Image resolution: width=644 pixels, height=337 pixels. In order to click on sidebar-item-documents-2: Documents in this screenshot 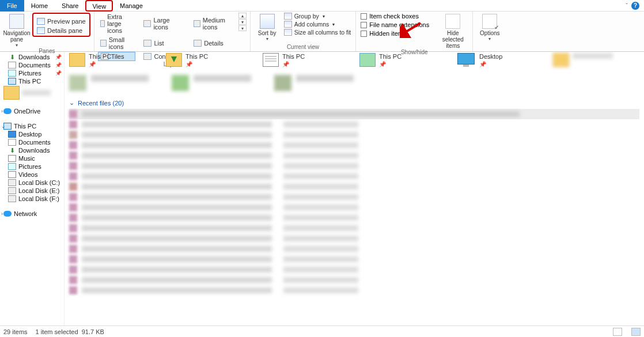, I will do `click(32, 142)`.